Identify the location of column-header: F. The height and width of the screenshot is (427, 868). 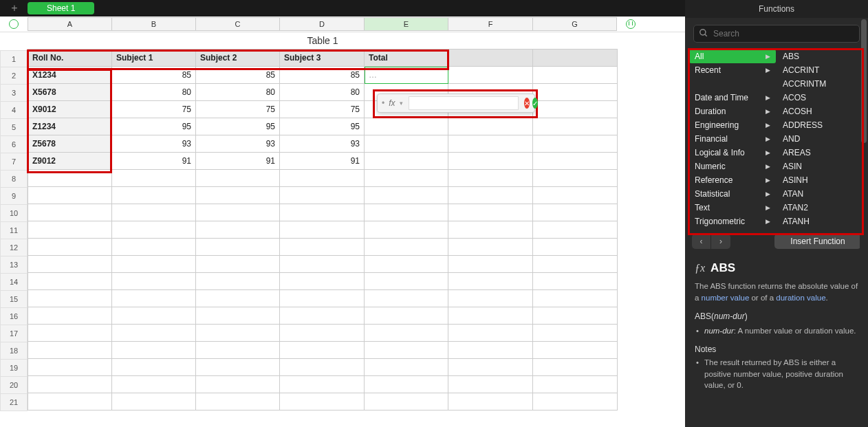
(490, 24).